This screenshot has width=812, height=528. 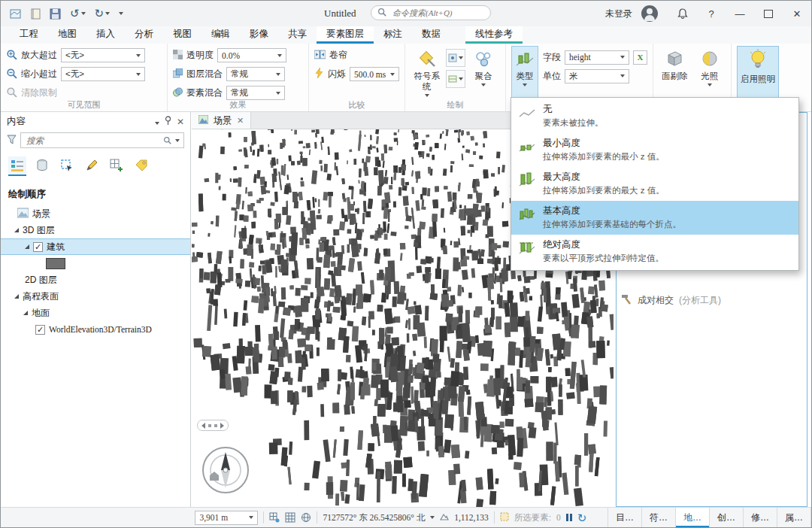 What do you see at coordinates (67, 166) in the screenshot?
I see `list-by-selection-button` at bounding box center [67, 166].